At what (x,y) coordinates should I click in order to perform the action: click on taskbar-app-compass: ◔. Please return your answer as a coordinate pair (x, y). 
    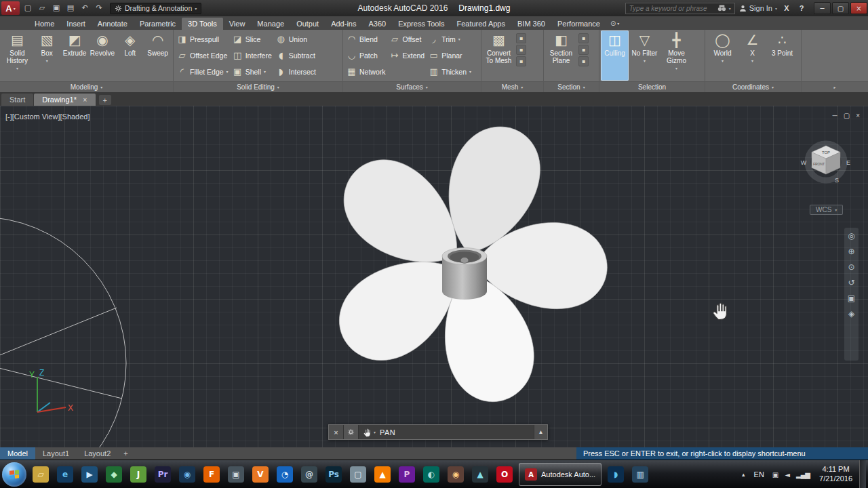
    Looking at the image, I should click on (285, 474).